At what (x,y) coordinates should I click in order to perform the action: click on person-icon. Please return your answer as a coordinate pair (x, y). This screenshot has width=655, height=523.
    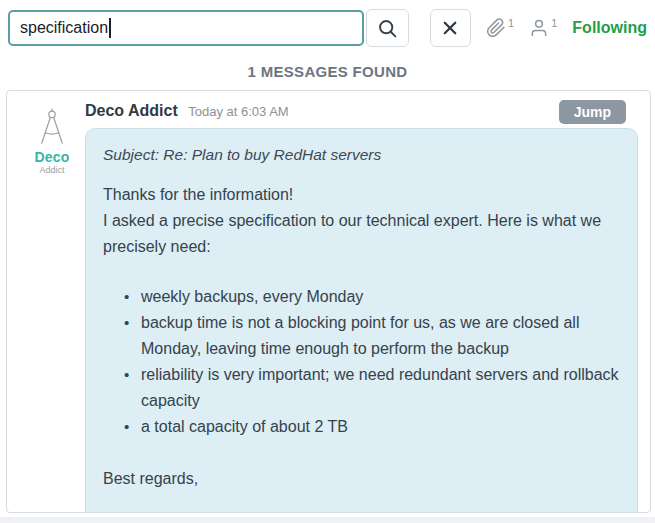
    Looking at the image, I should click on (539, 28).